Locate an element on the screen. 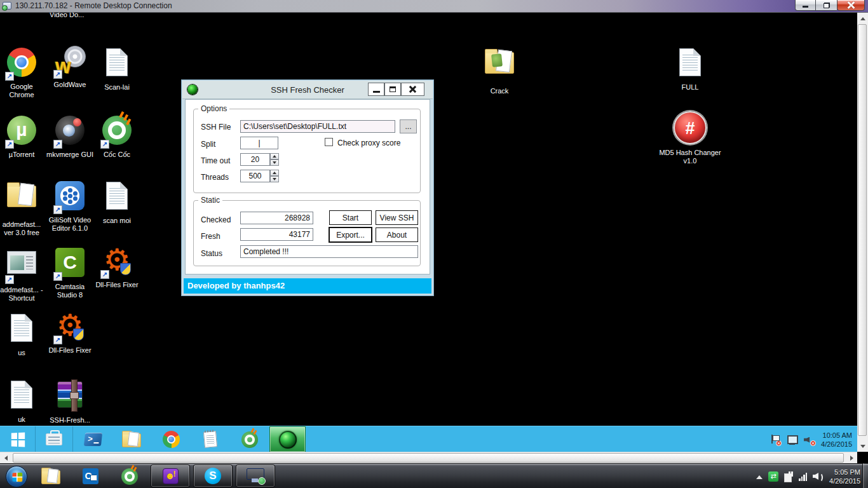  desktop-icon-gilisoft: GiliSoft Video Editor 6.1.0 is located at coordinates (70, 206).